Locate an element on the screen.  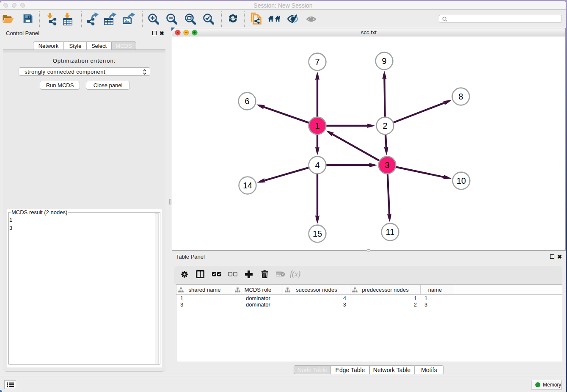
svg-text: 3 is located at coordinates (387, 165).